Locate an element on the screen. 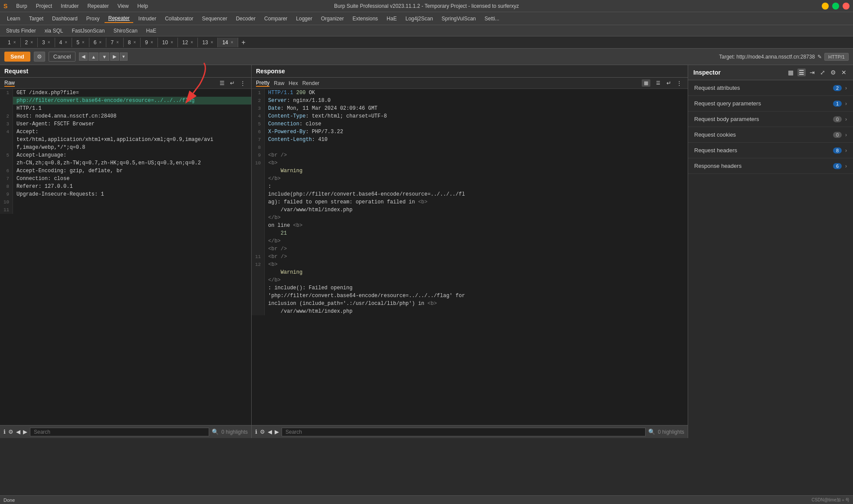  nav-target: Target is located at coordinates (36, 19).